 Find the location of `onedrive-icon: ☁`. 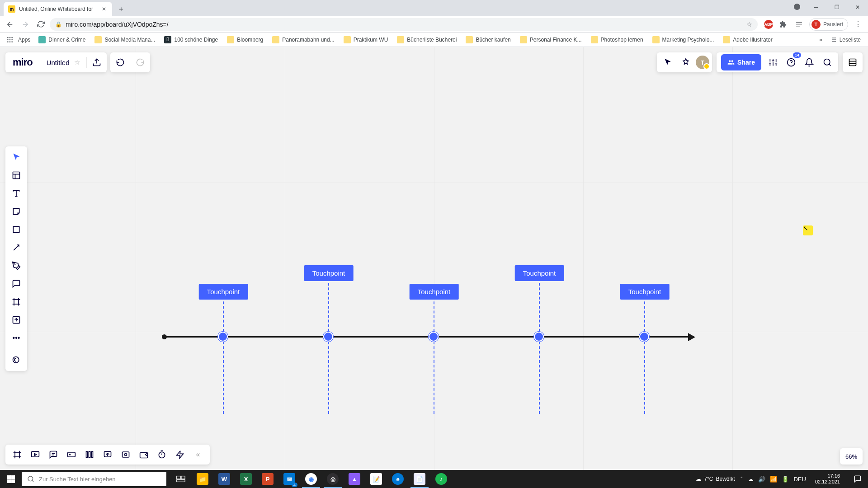

onedrive-icon: ☁ is located at coordinates (750, 479).